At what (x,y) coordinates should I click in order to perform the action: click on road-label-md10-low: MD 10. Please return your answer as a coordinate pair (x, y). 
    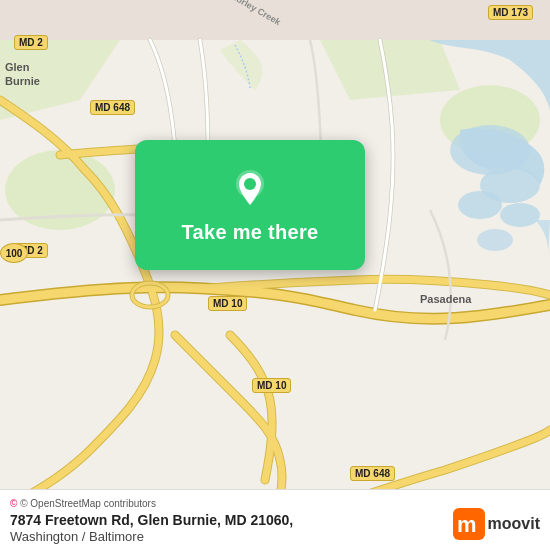
    Looking at the image, I should click on (272, 386).